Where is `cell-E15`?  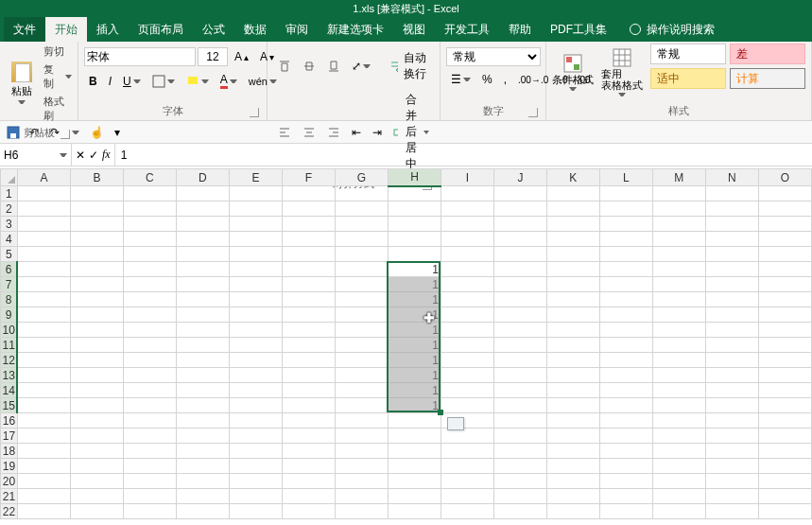
cell-E15 is located at coordinates (255, 406).